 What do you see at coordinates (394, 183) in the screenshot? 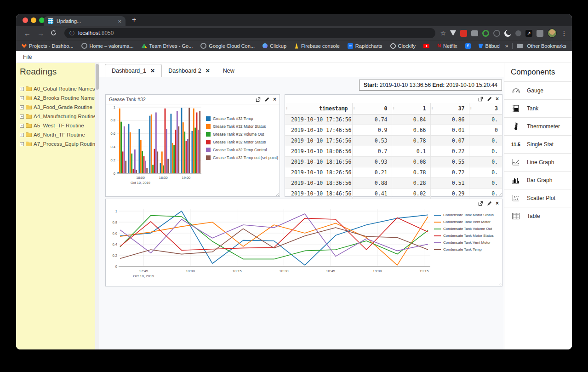
I see `table-row: 2019-10-10 18:36:560.880.280.510.` at bounding box center [394, 183].